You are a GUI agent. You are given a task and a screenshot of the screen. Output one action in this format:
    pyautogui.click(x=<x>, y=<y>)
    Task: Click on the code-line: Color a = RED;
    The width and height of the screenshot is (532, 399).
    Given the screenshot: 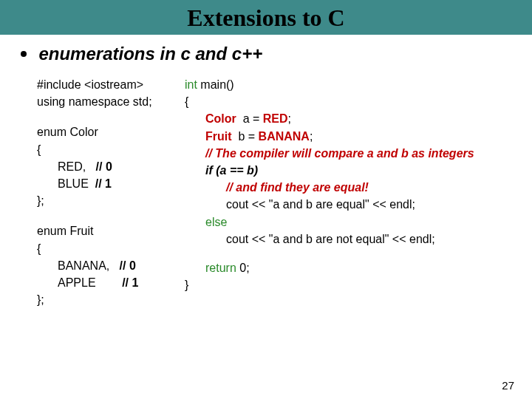 What is the action you would take?
    pyautogui.click(x=358, y=118)
    